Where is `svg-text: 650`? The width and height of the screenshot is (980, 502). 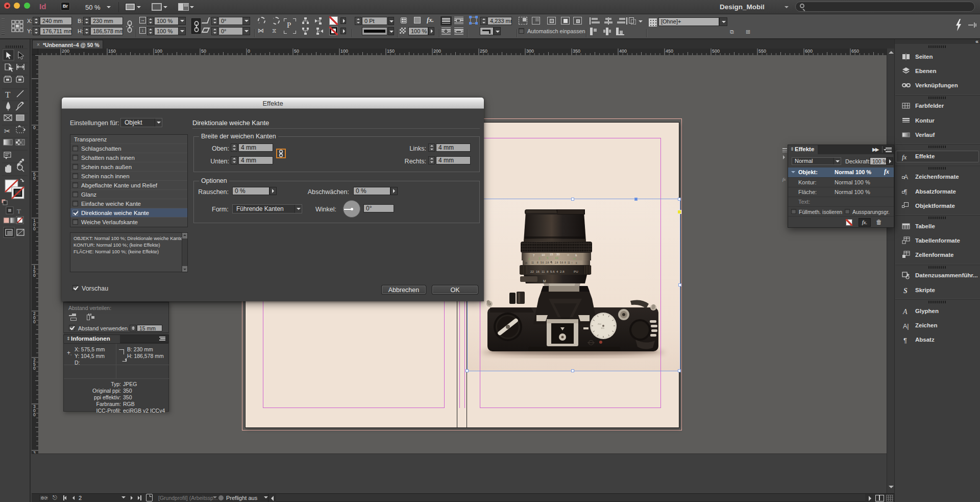 svg-text: 650 is located at coordinates (855, 51).